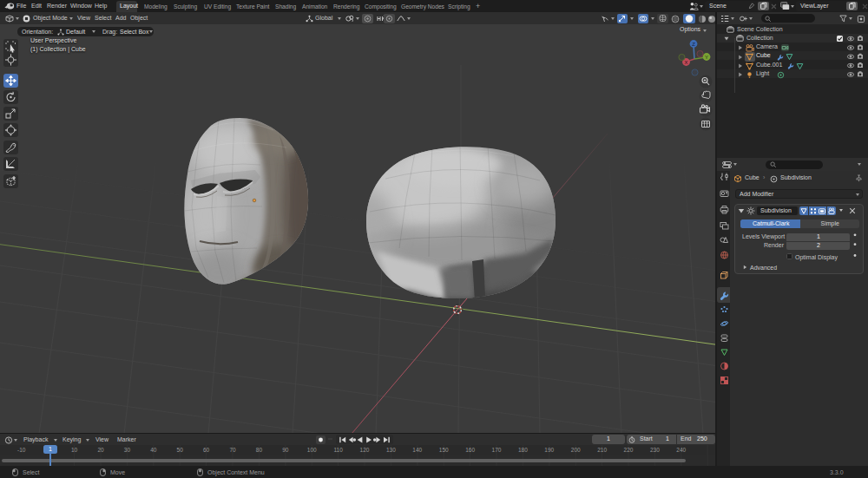  I want to click on svg-text: 200, so click(576, 449).